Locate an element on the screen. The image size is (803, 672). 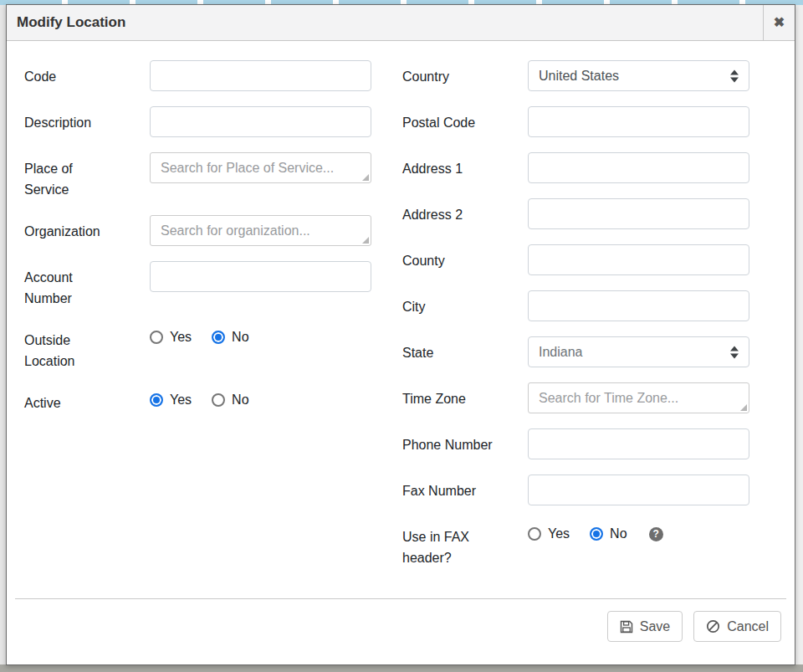
state-select: Indiana is located at coordinates (639, 351).